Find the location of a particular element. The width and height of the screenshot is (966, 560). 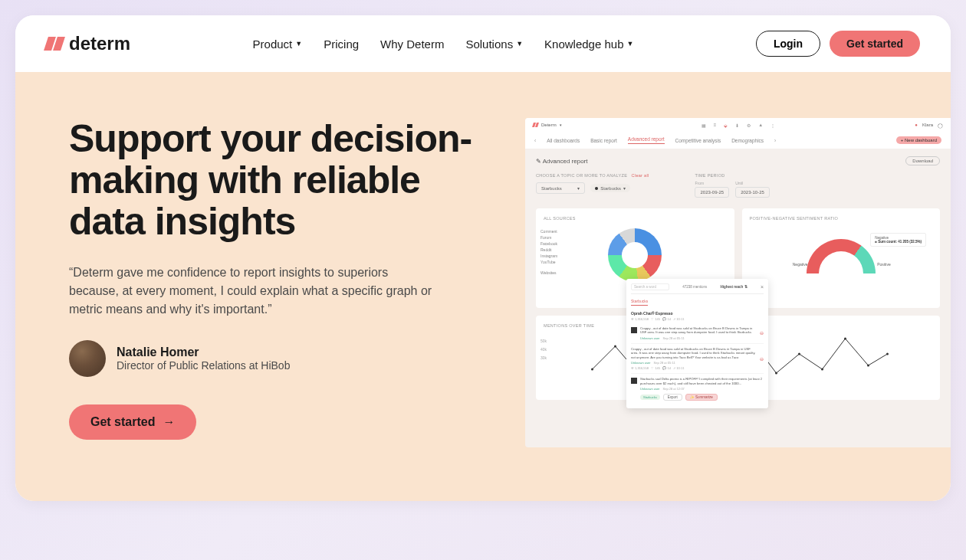

tab-competitive: Competitive analysis is located at coordinates (698, 141).